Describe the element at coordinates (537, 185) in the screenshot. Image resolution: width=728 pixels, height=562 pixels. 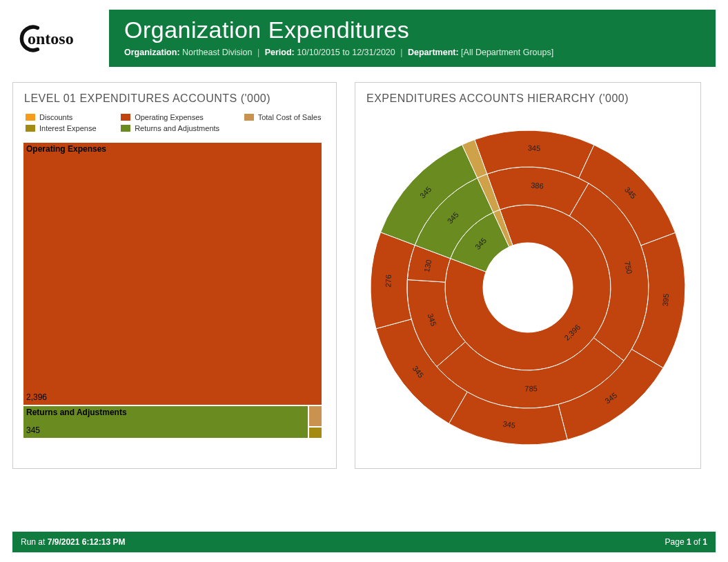
I see `sunburst-label: 386` at that location.